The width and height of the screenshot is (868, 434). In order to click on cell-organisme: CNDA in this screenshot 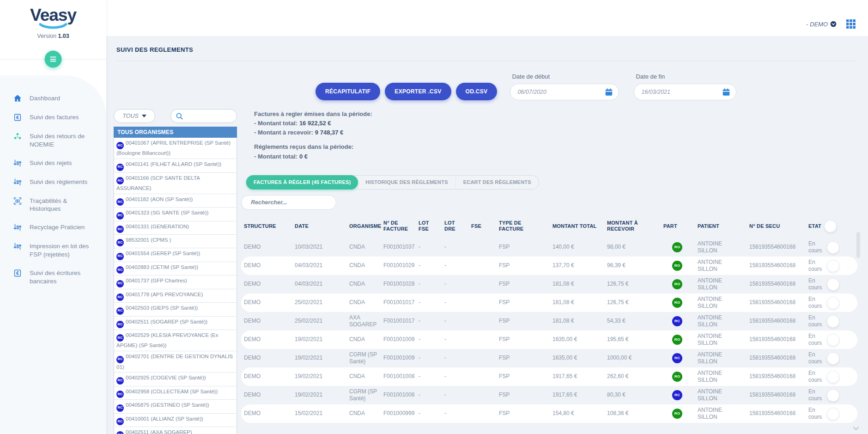, I will do `click(364, 377)`.